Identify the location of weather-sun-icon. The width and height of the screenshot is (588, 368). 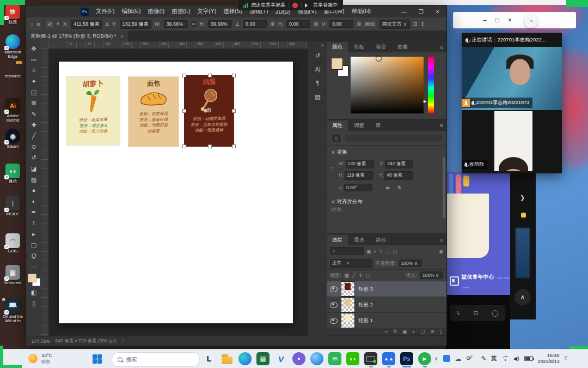
(33, 359).